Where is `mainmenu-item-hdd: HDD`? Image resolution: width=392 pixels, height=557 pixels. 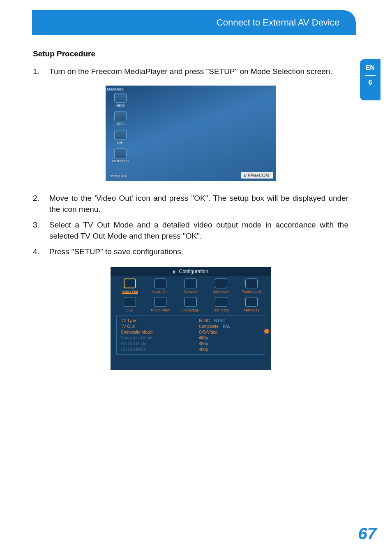 mainmenu-item-hdd: HDD is located at coordinates (120, 100).